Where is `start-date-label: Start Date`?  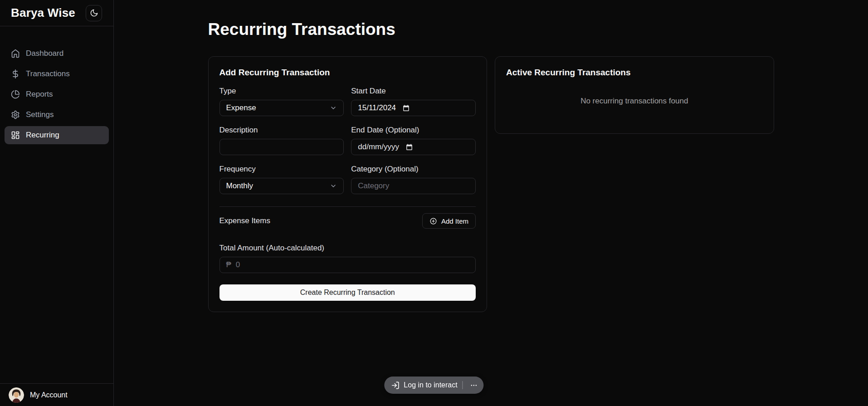 start-date-label: Start Date is located at coordinates (414, 91).